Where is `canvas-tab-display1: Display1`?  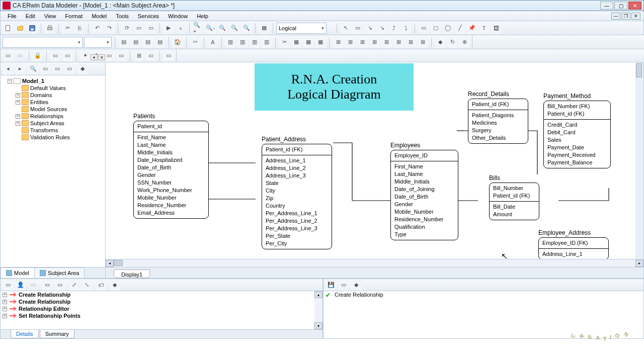 canvas-tab-display1: Display1 is located at coordinates (132, 274).